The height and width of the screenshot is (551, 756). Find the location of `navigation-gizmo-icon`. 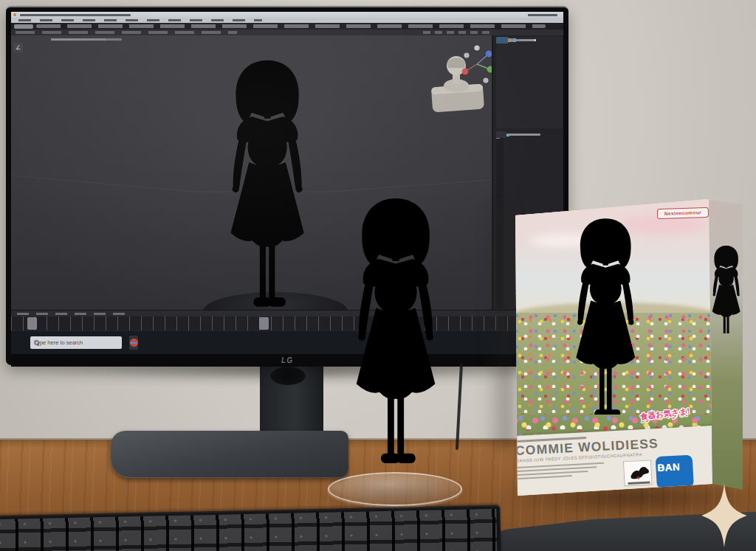

navigation-gizmo-icon is located at coordinates (472, 64).